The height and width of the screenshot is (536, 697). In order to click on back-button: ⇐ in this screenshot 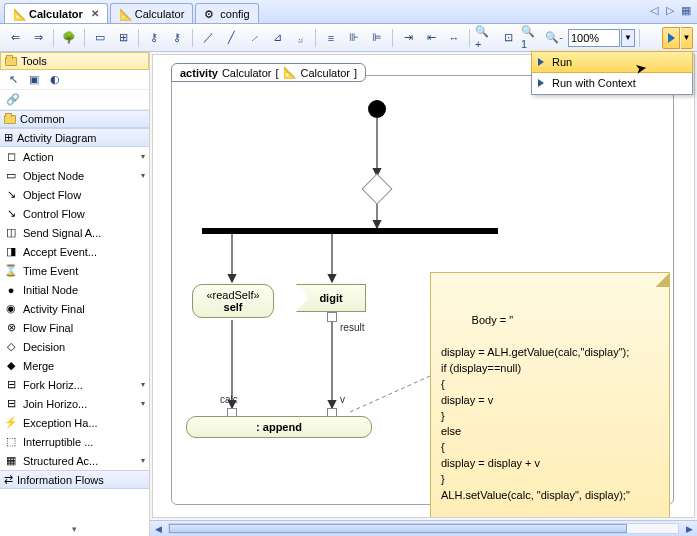, I will do `click(15, 38)`.